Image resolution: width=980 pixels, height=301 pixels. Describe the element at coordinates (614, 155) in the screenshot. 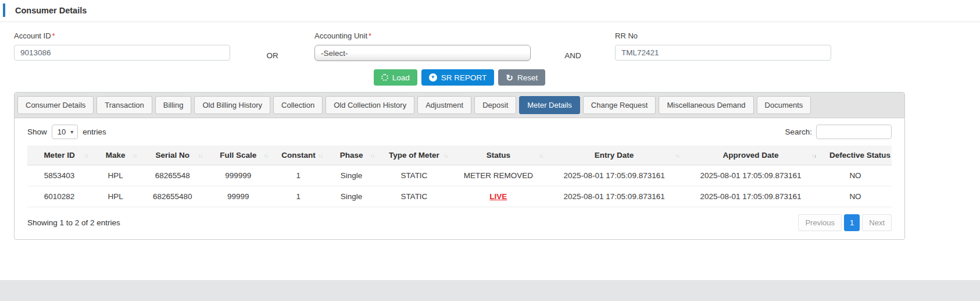

I see `column-header-entry-date: Entry Date↑↓` at that location.